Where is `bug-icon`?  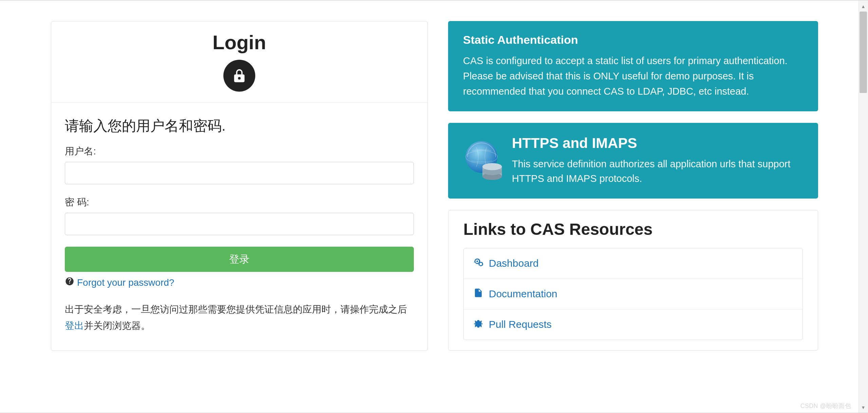 bug-icon is located at coordinates (478, 324).